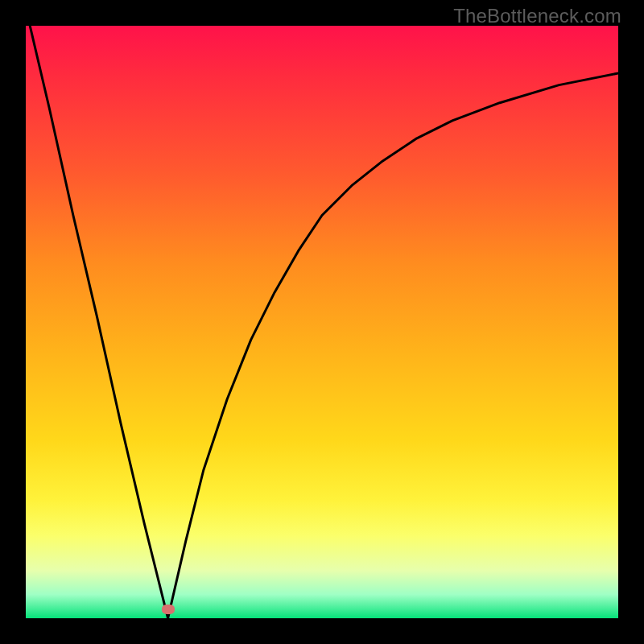  Describe the element at coordinates (168, 609) in the screenshot. I see `optimal-point-marker` at that location.